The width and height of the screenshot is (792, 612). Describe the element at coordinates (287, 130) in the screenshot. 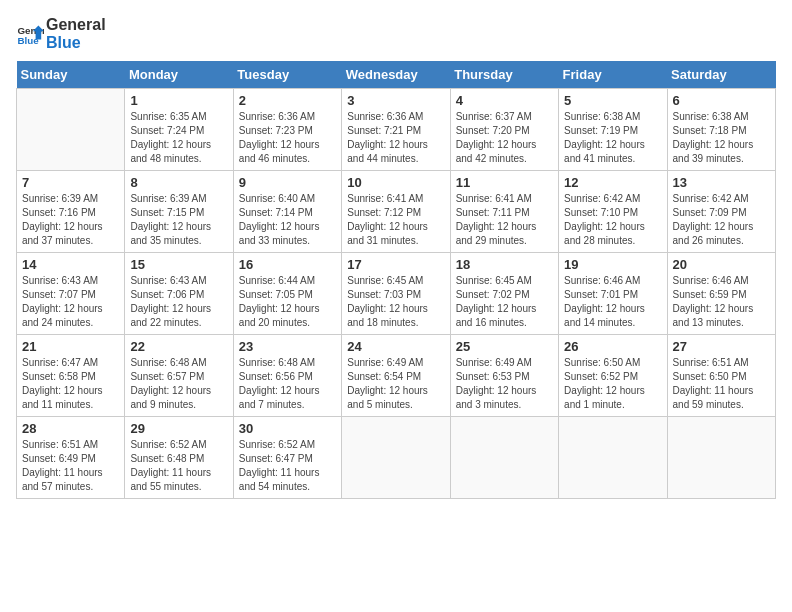

I see `day-cell: 2Sunrise: 6:36 AMSunset: 7:23 PMDaylight…` at that location.